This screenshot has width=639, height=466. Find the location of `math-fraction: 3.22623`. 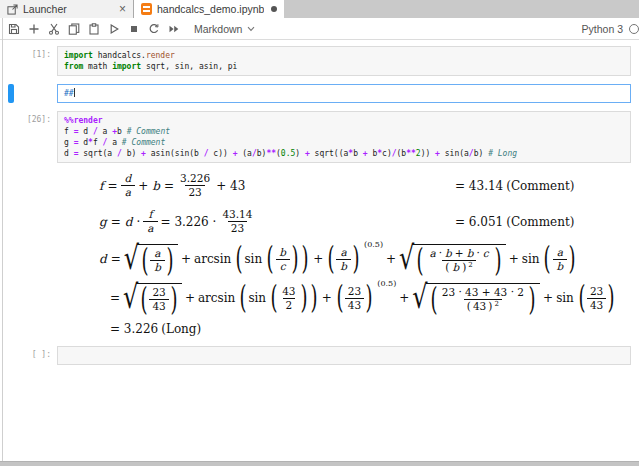

math-fraction: 3.22623 is located at coordinates (195, 186).